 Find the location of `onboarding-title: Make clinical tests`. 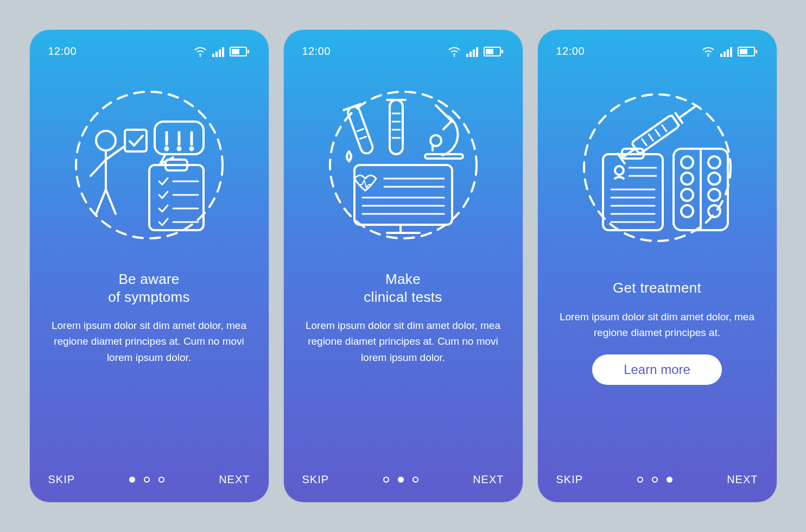

onboarding-title: Make clinical tests is located at coordinates (403, 288).